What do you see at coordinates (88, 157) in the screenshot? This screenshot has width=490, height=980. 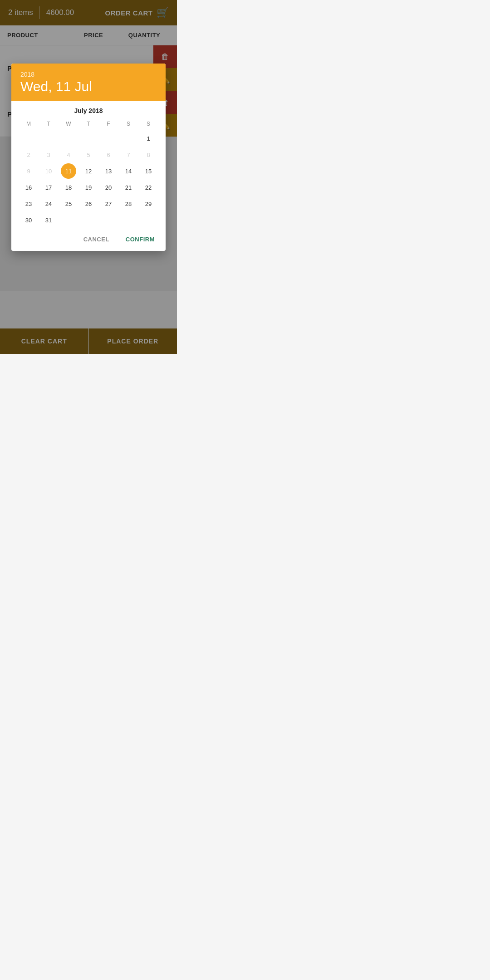 I see `calendar-dialog: 2018 Wed, 11 Jul July 2018 M T W T F S S…` at bounding box center [88, 157].